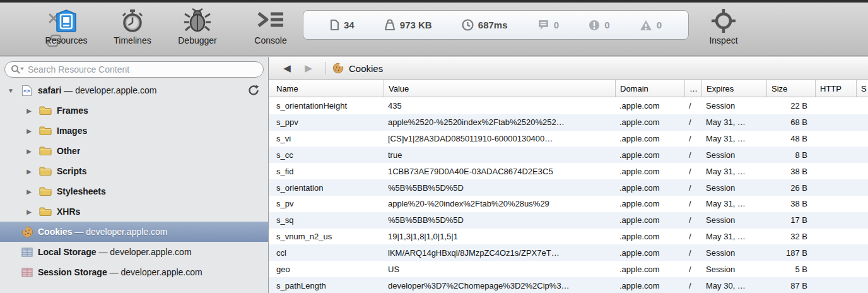 The image size is (868, 293). What do you see at coordinates (500, 285) in the screenshot?
I see `cell-value: developer%3D7%2Chomepage%3D2%2Cip%3…` at bounding box center [500, 285].